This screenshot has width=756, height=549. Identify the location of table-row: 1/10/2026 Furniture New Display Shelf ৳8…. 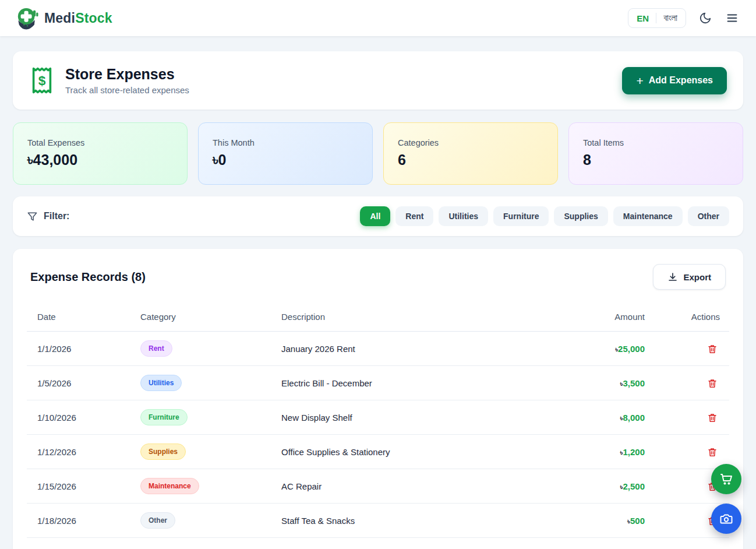
(378, 417).